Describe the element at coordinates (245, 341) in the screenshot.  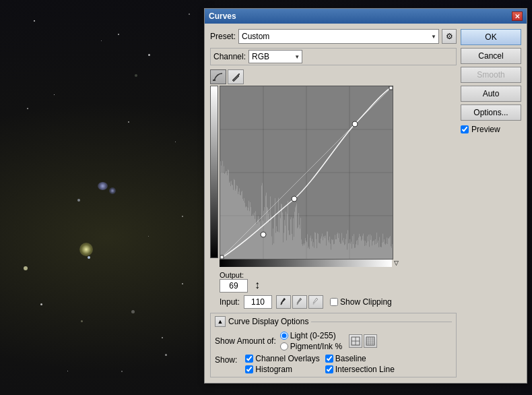
I see `show-amount-label: Show Amount of:` at that location.